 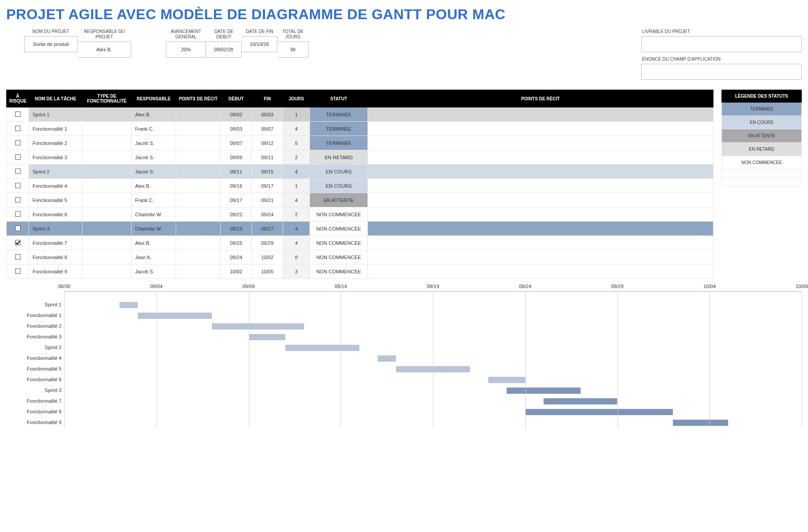 I want to click on end-cell: 09/24, so click(x=268, y=214).